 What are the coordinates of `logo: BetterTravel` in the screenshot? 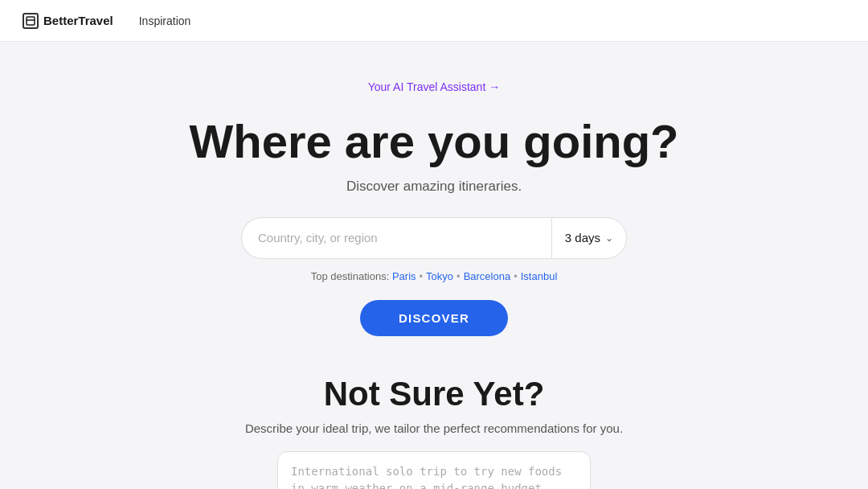 It's located at (68, 21).